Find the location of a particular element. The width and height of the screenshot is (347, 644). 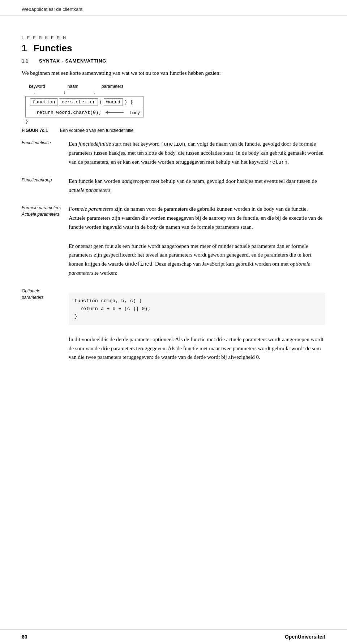

leerkern-label: L E E R K E R N is located at coordinates (174, 38).